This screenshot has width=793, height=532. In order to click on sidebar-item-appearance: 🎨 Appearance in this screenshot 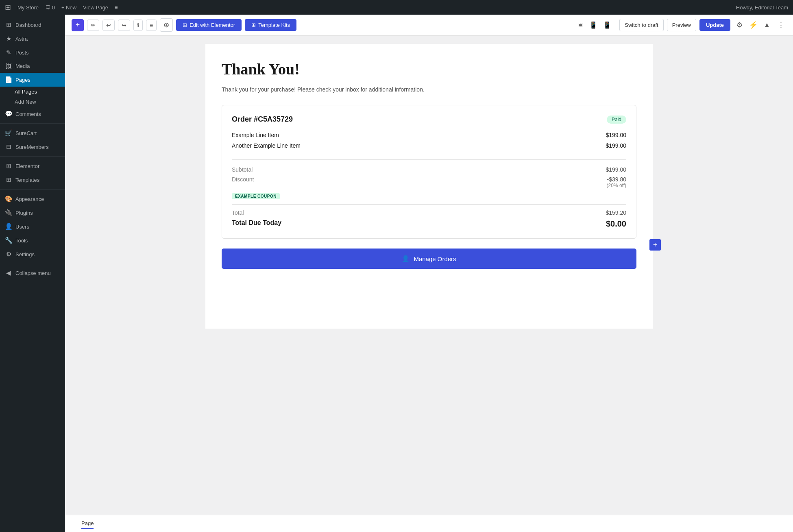, I will do `click(33, 199)`.